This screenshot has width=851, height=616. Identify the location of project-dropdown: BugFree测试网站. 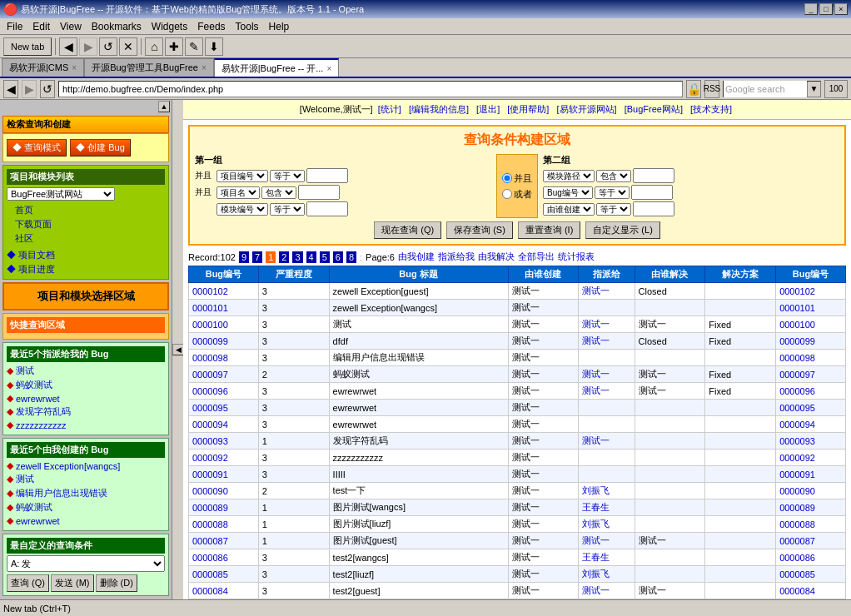
(61, 194).